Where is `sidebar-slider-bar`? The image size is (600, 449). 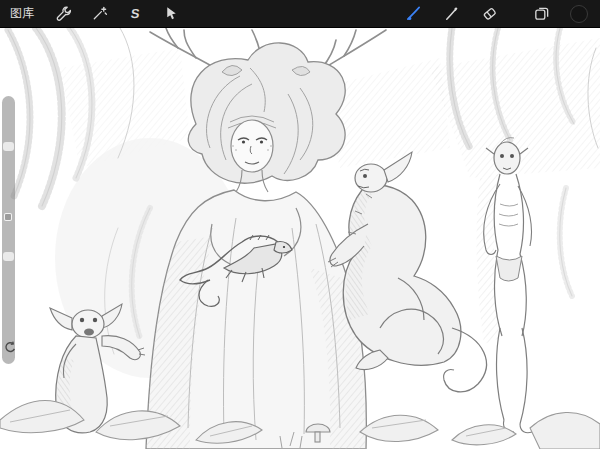 sidebar-slider-bar is located at coordinates (8, 230).